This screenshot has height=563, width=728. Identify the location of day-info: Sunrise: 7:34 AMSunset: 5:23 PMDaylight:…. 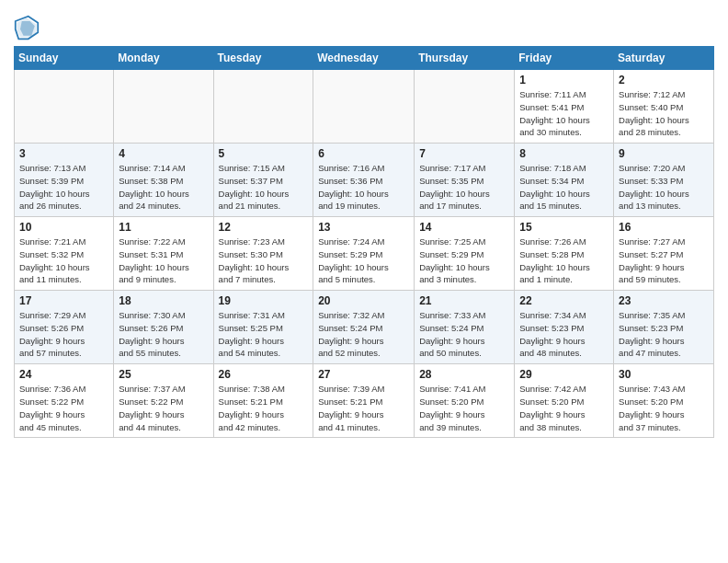
(564, 335).